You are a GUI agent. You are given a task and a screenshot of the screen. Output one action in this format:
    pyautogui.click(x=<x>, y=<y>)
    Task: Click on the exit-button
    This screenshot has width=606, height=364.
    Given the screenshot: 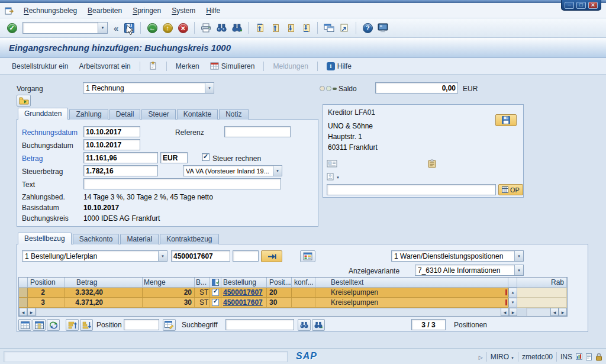 What is the action you would take?
    pyautogui.click(x=167, y=28)
    